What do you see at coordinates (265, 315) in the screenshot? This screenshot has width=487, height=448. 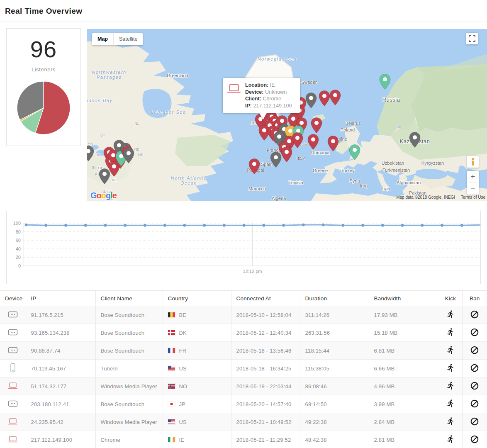 I see `connected-at-cell: 2018-05-10 - 12:58:04` at bounding box center [265, 315].